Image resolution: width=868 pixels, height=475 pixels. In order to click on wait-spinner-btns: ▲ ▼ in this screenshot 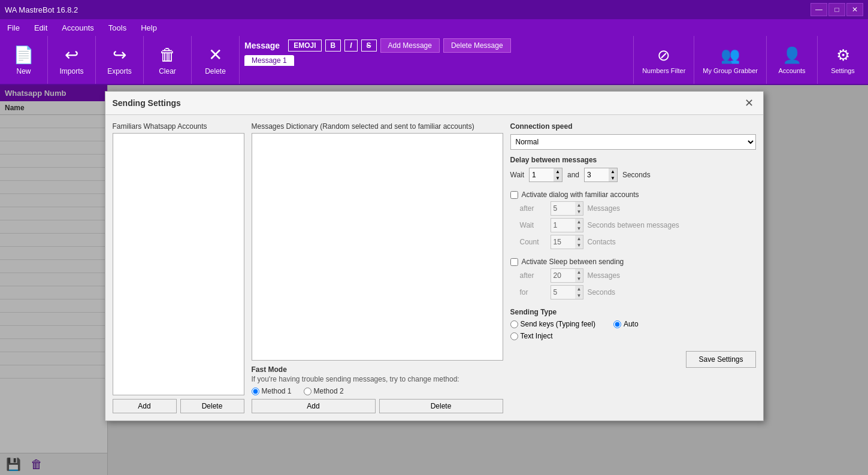, I will do `click(558, 175)`.